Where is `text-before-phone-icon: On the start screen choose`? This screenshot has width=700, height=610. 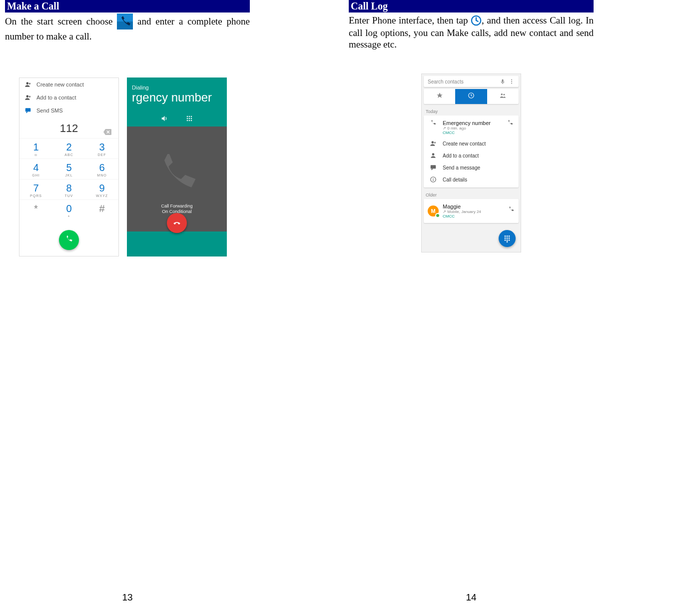
text-before-phone-icon: On the start screen choose is located at coordinates (59, 21).